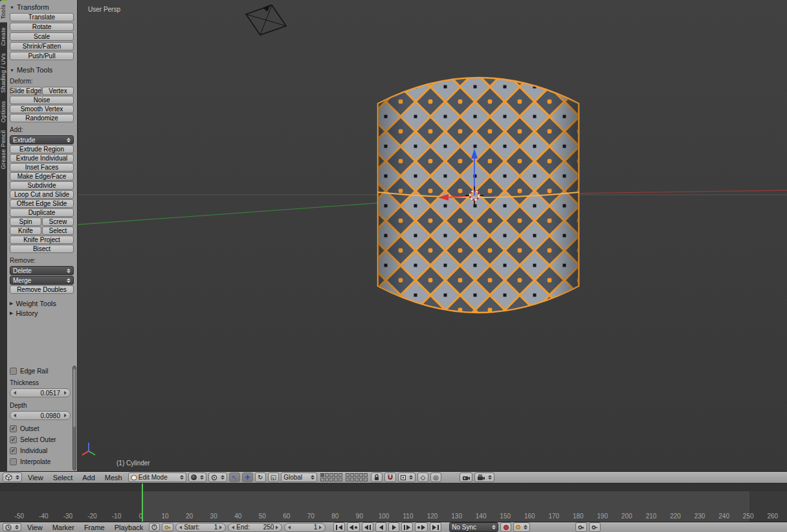 The height and width of the screenshot is (532, 787). Describe the element at coordinates (41, 47) in the screenshot. I see `shrink-fatten-button: Shrink/Fatten` at that location.